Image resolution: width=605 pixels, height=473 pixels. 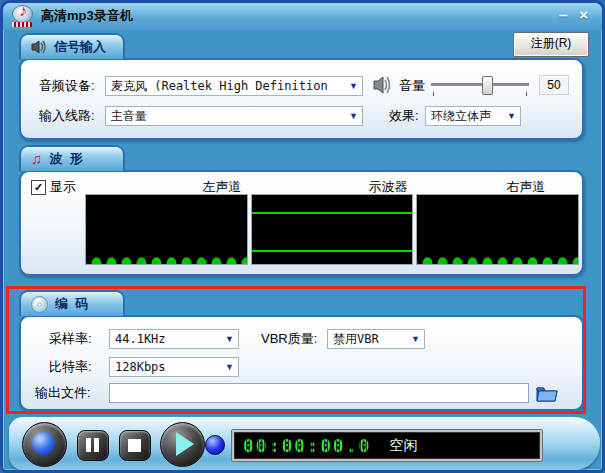 What do you see at coordinates (480, 85) in the screenshot?
I see `volume-slider-track` at bounding box center [480, 85].